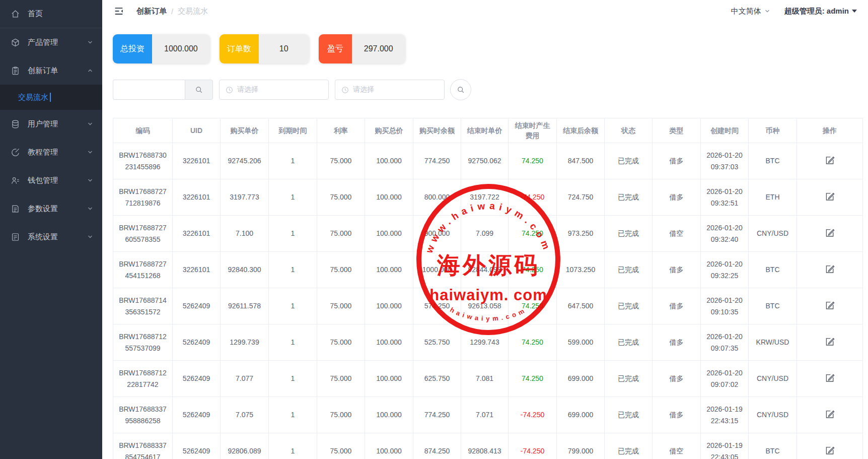 The width and height of the screenshot is (868, 459). What do you see at coordinates (725, 450) in the screenshot?
I see `cell: 2026-01-19 22:43:05` at bounding box center [725, 450].